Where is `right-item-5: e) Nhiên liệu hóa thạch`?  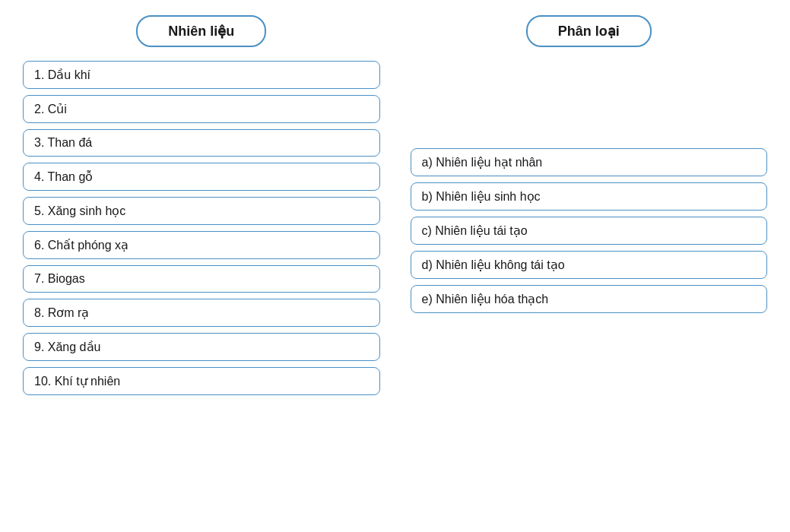
right-item-5: e) Nhiên liệu hóa thạch is located at coordinates (589, 299).